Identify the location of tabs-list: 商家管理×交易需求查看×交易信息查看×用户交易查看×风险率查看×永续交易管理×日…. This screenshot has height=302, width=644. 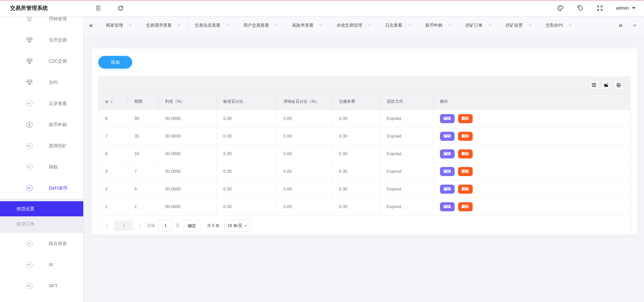
(339, 25).